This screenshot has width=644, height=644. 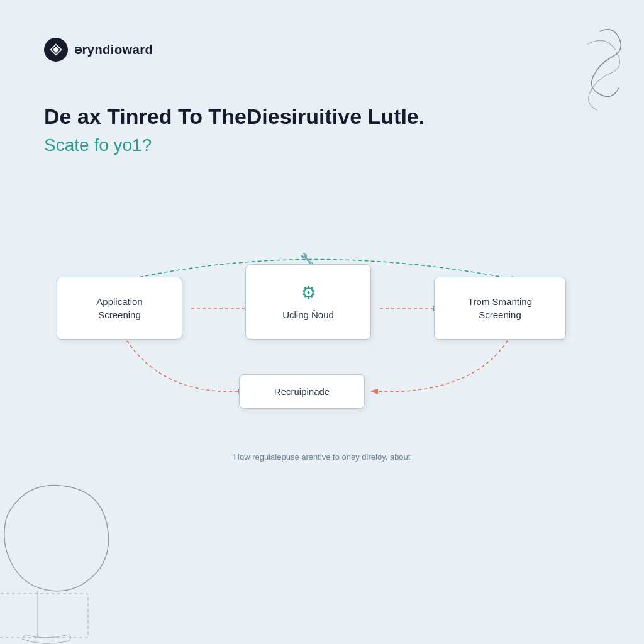 I want to click on ucling-box: ⚙ Ucling Ñoud, so click(x=308, y=302).